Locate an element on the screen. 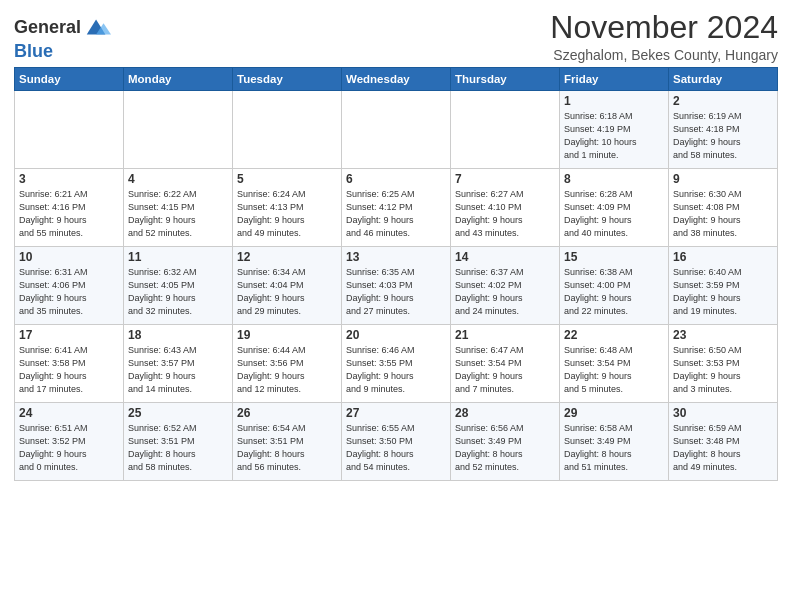 This screenshot has height=612, width=792. location: Szeghalom, Bekes County, Hungary is located at coordinates (664, 55).